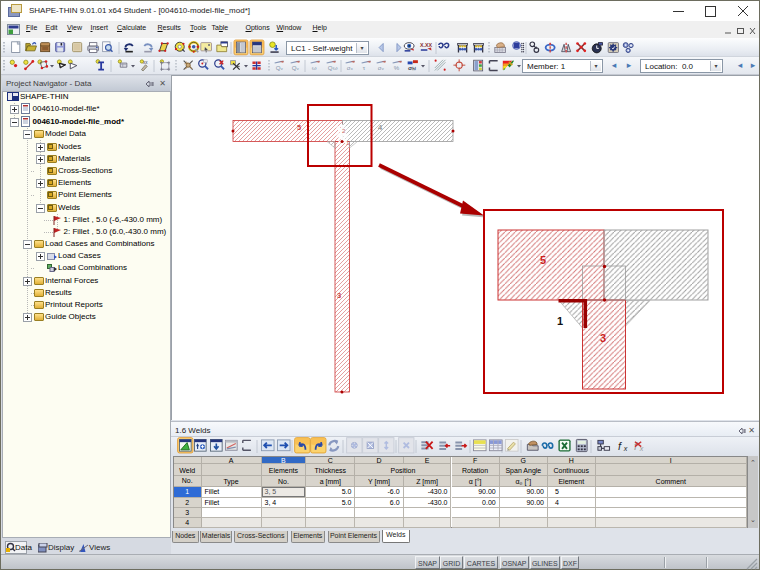 Image resolution: width=760 pixels, height=570 pixels. Describe the element at coordinates (412, 68) in the screenshot. I see `svg-text: σₕₗ` at that location.